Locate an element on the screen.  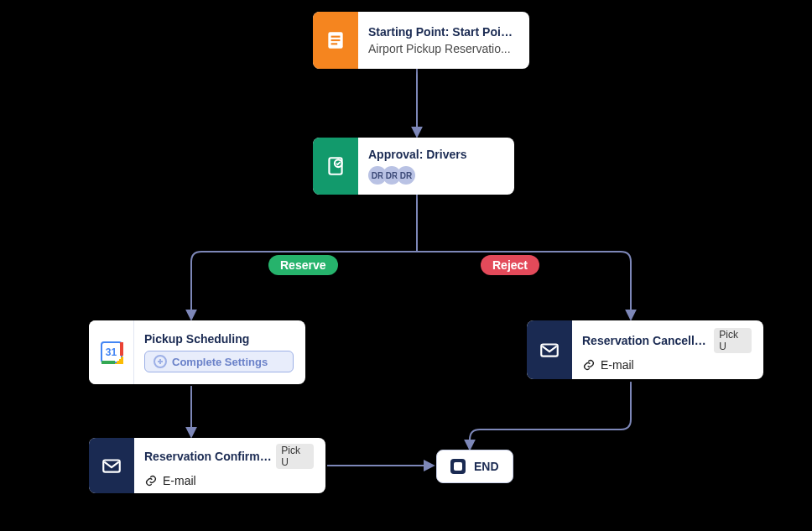
complete-settings-button: Complete Settings is located at coordinates (219, 362).